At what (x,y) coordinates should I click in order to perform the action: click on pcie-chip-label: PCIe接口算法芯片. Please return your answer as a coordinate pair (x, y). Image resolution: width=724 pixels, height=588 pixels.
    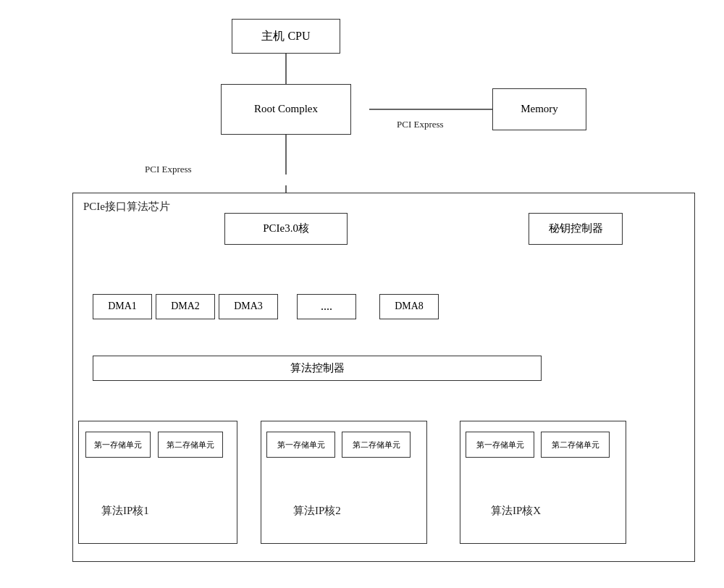
    Looking at the image, I should click on (127, 207).